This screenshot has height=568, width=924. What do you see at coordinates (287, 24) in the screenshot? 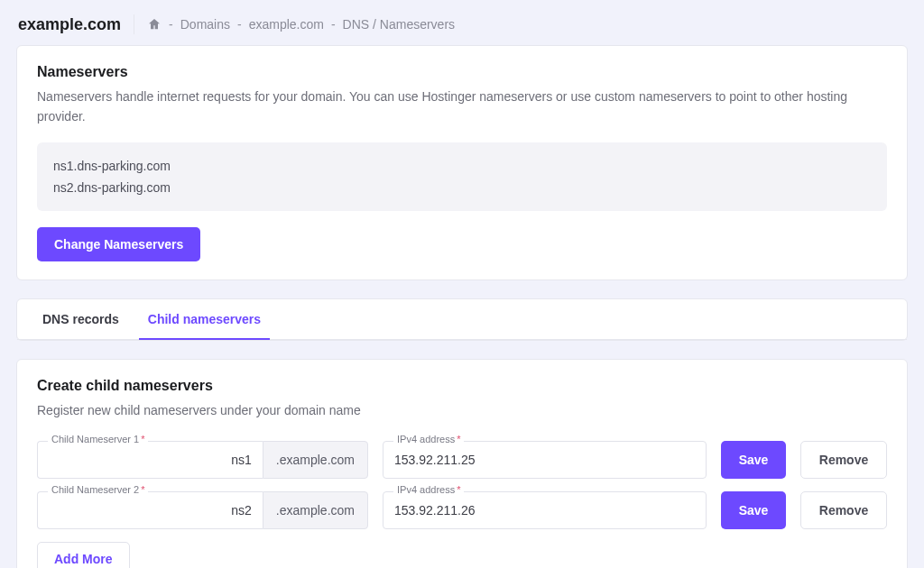
I see `breadcrumb-domain: example.com` at bounding box center [287, 24].